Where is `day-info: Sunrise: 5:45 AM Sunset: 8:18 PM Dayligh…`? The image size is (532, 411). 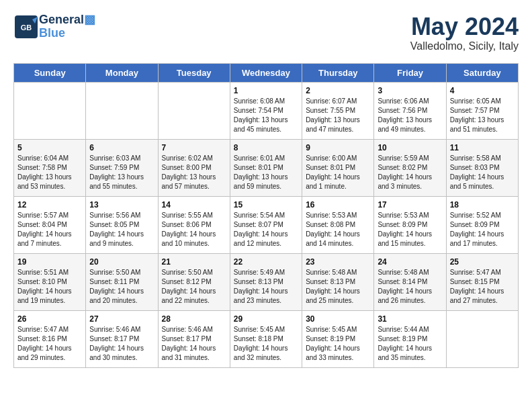 day-info: Sunrise: 5:45 AM Sunset: 8:18 PM Dayligh… is located at coordinates (266, 344).